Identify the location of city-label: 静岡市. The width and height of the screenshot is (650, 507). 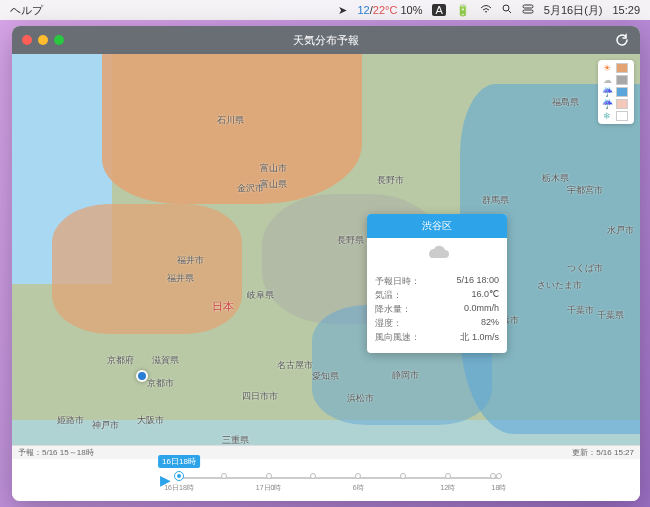
(406, 376).